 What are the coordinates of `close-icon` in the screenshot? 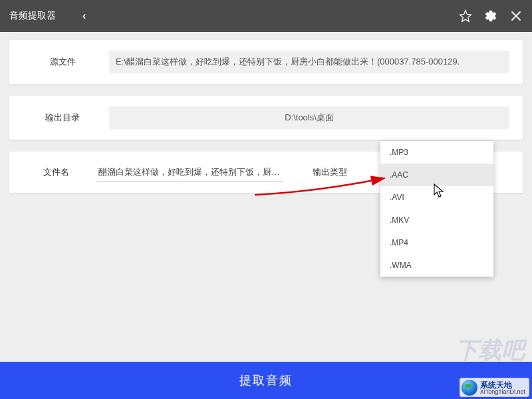 It's located at (516, 16).